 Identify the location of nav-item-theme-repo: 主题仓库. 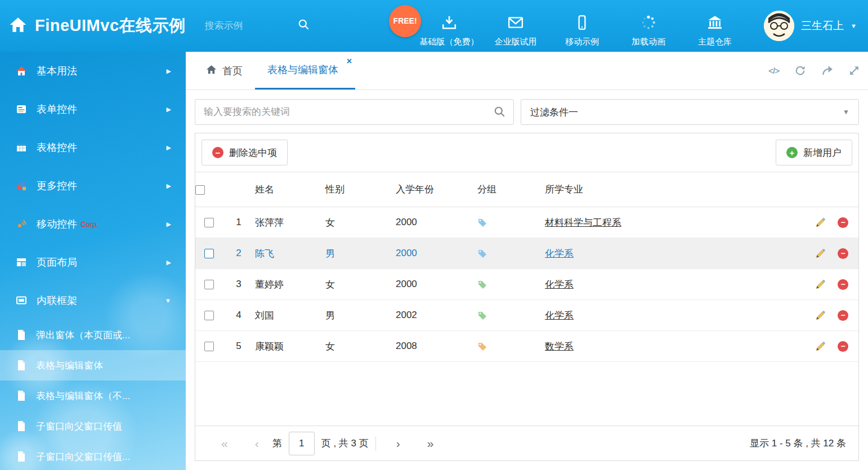
(715, 26).